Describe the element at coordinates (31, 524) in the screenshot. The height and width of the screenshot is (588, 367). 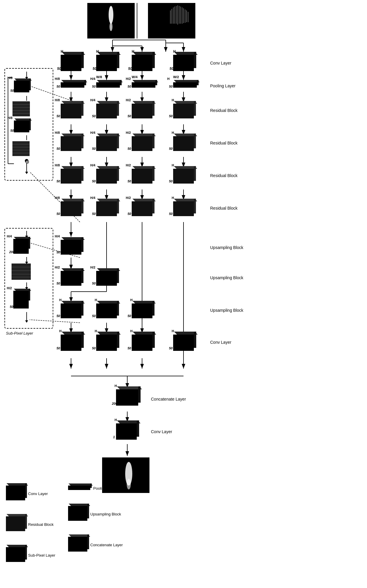
I see `legend-column-1: Conv Layer Residual Block Sub-Pixel Laye…` at that location.